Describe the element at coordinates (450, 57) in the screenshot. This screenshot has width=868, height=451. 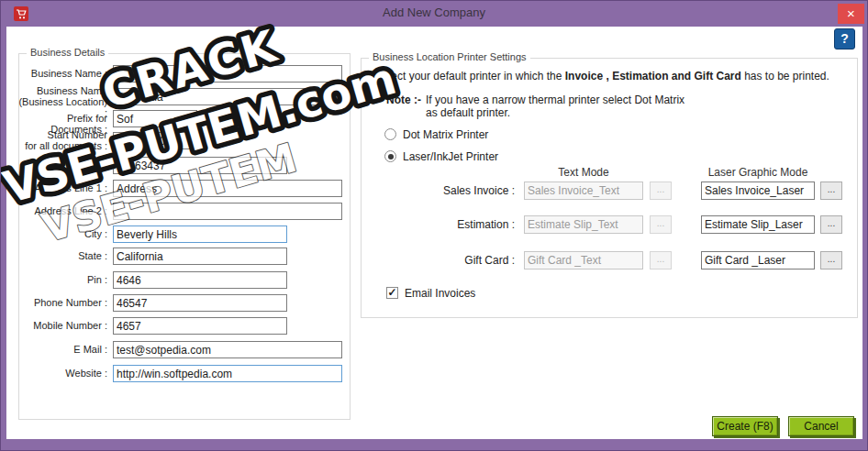
I see `printer-settings-group-label: Business Location Printer Settings` at that location.